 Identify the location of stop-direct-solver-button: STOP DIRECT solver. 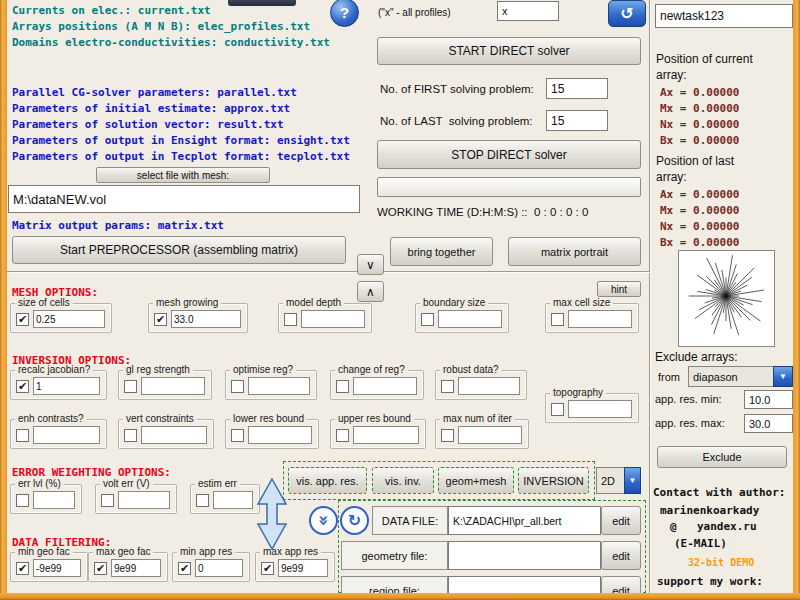
(509, 154).